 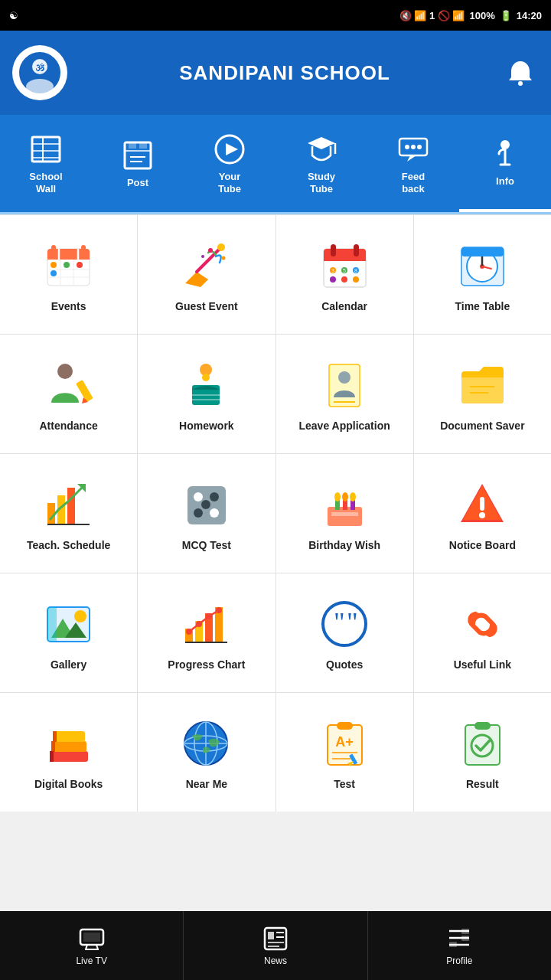 What do you see at coordinates (69, 752) in the screenshot?
I see `grid-item-digital-books: Digital Books` at bounding box center [69, 752].